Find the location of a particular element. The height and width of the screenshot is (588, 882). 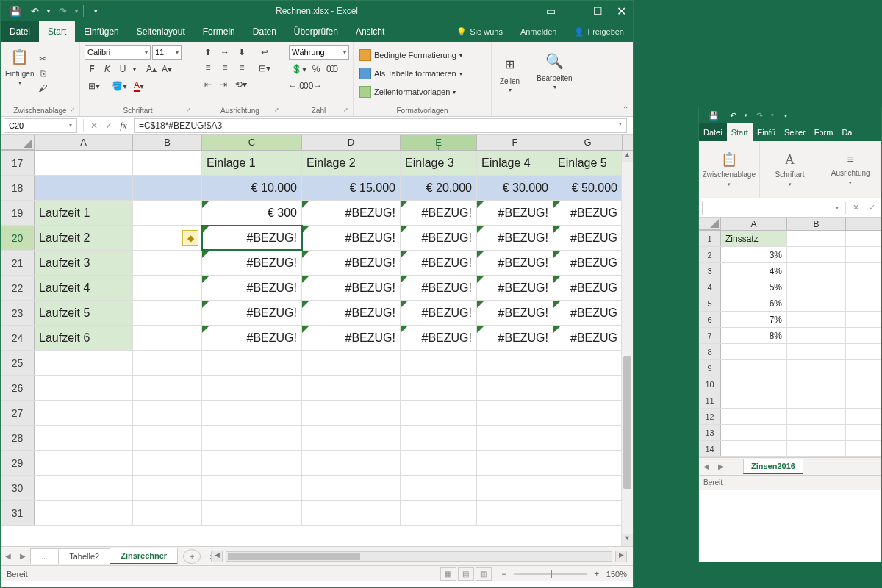

row-header: 24 is located at coordinates (18, 338).